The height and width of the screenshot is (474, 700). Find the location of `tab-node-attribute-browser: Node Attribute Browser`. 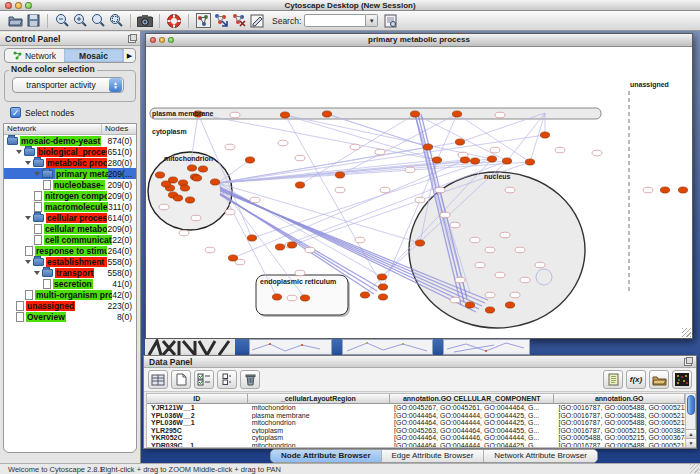

tab-node-attribute-browser: Node Attribute Browser is located at coordinates (326, 456).